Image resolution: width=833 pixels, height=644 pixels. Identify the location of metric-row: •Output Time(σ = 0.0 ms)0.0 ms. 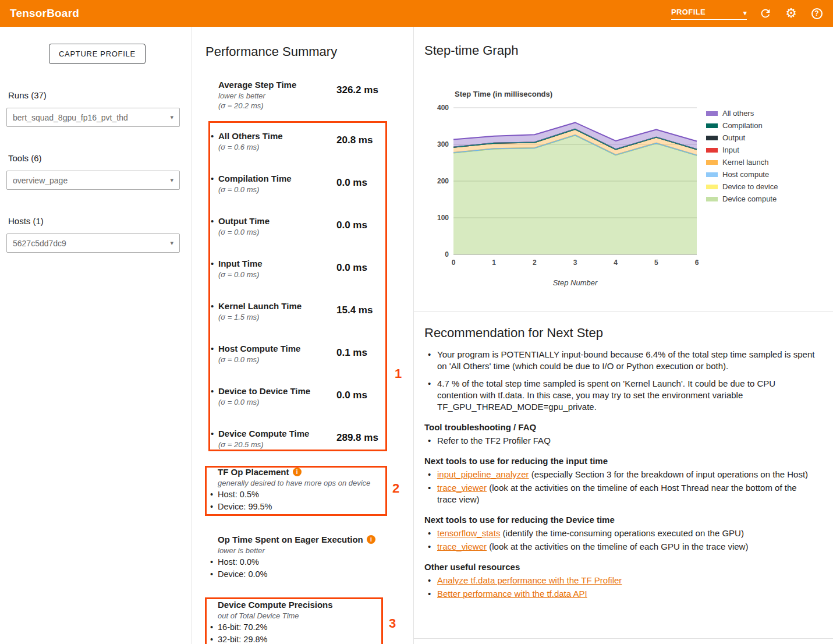
(296, 238).